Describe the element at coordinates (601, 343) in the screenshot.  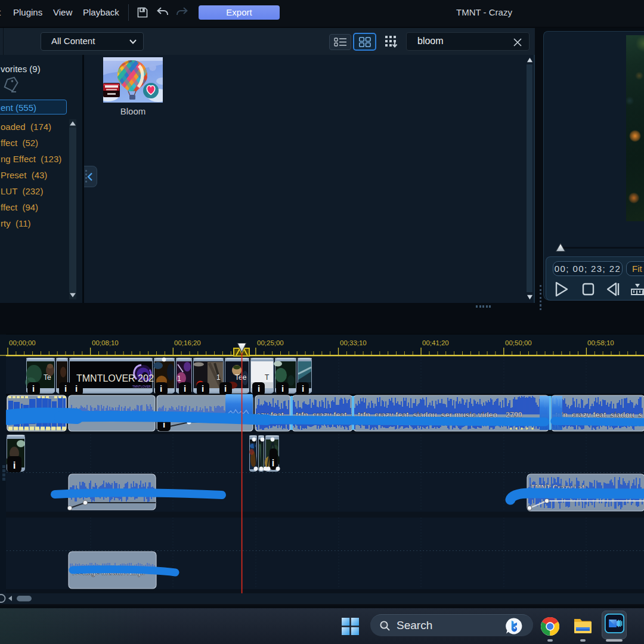
I see `svg-text: 00;58;10` at that location.